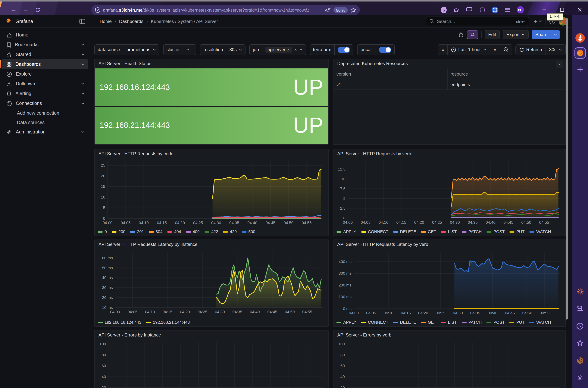 This screenshot has width=588, height=388. Describe the element at coordinates (506, 49) in the screenshot. I see `zoom-out-button` at that location.